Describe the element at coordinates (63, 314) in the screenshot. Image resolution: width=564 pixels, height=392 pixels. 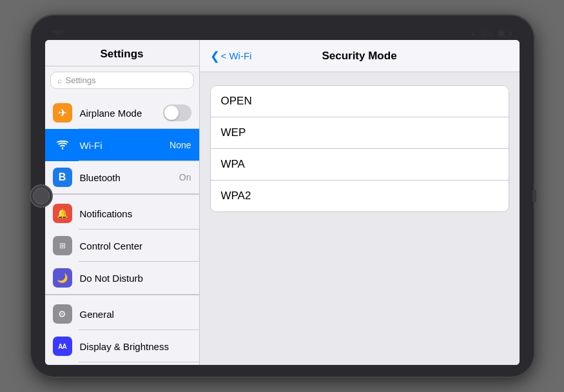
I see `general-icon: ⚙` at that location.